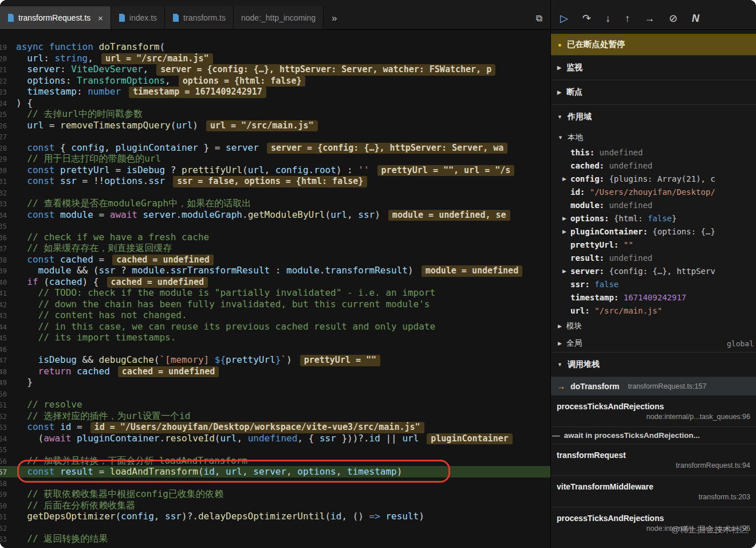  I want to click on variable-row: ▶config: {plugins: Array(21), c, so click(653, 179).